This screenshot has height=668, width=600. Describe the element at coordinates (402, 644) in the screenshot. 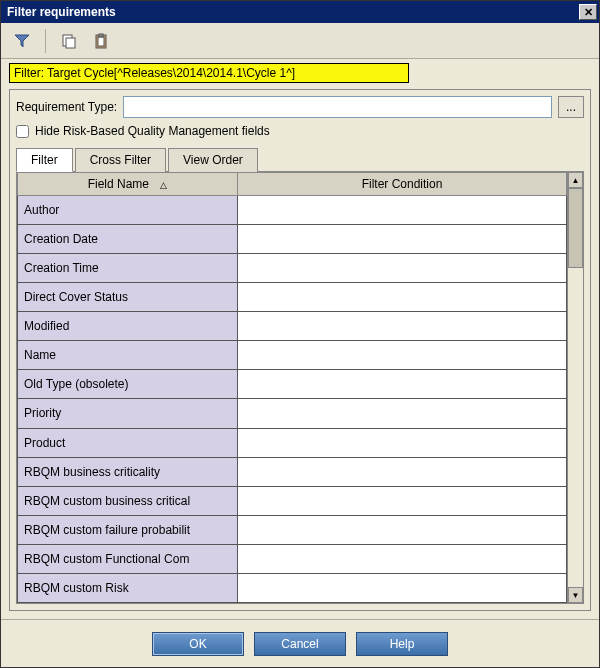

I see `help-button-label: Help` at that location.